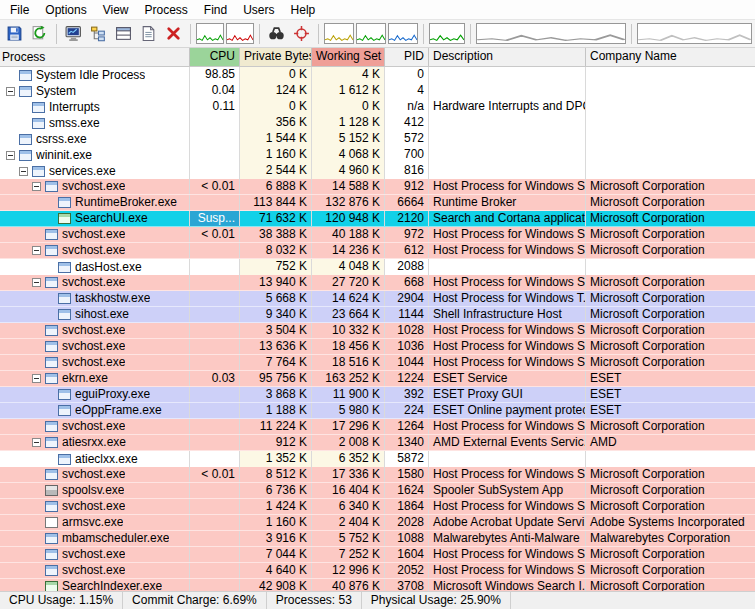  I want to click on red-x-icon, so click(174, 34).